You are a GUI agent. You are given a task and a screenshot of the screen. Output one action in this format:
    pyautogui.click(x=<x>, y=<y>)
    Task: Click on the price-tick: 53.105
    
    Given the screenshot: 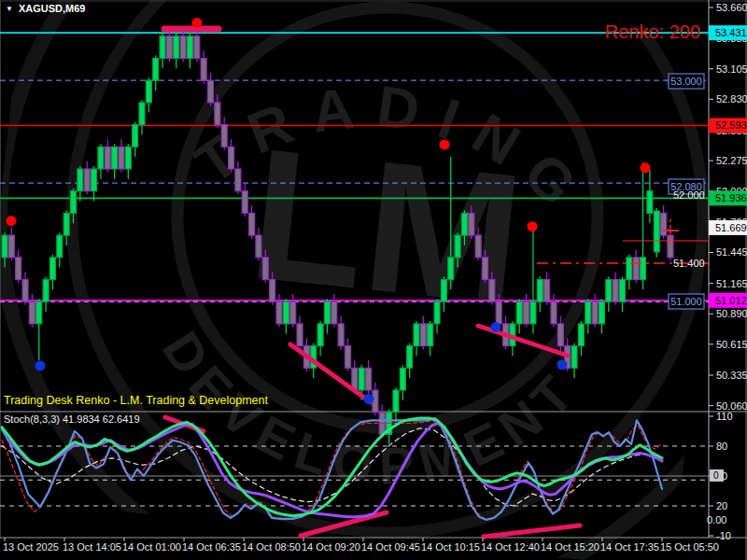 What is the action you would take?
    pyautogui.click(x=732, y=69)
    